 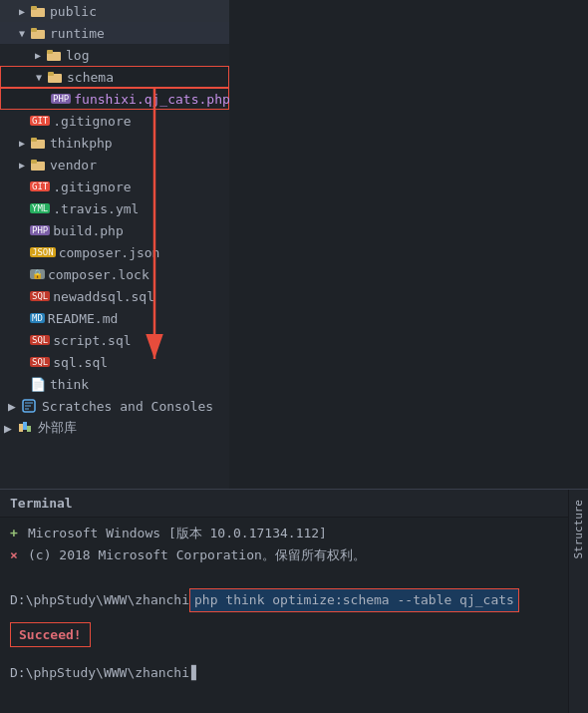 I want to click on terminal-text-2: (c) 2018 Microsoft Corporation。保留所有权利。, so click(x=197, y=555).